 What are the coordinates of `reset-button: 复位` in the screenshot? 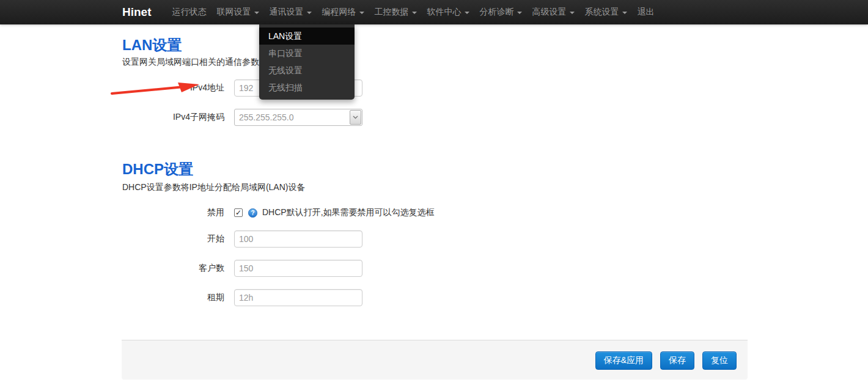 It's located at (719, 361).